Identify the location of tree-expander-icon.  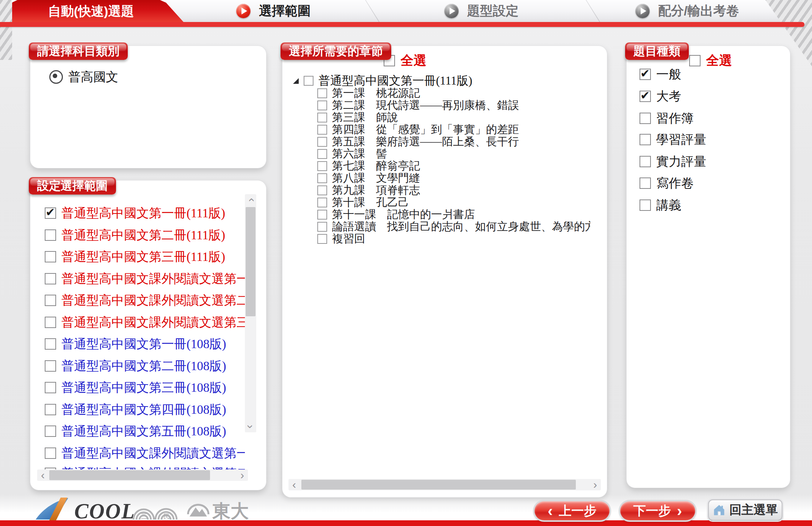
(296, 81).